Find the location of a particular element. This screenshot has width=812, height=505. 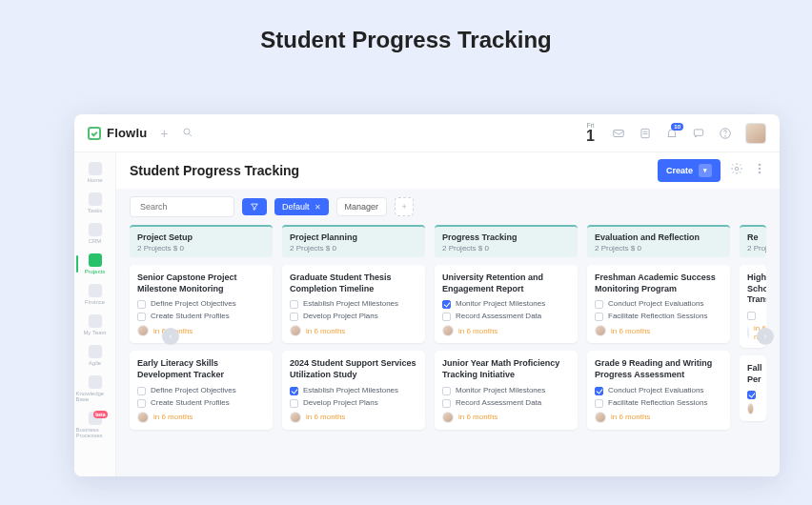

rail-item-agile: Agile is located at coordinates (95, 355).